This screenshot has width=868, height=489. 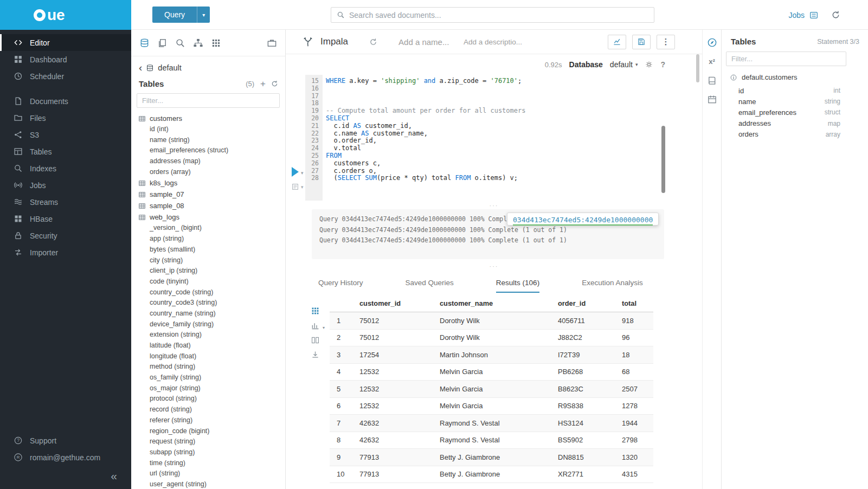 What do you see at coordinates (208, 314) in the screenshot?
I see `column-item: country_name (string)` at bounding box center [208, 314].